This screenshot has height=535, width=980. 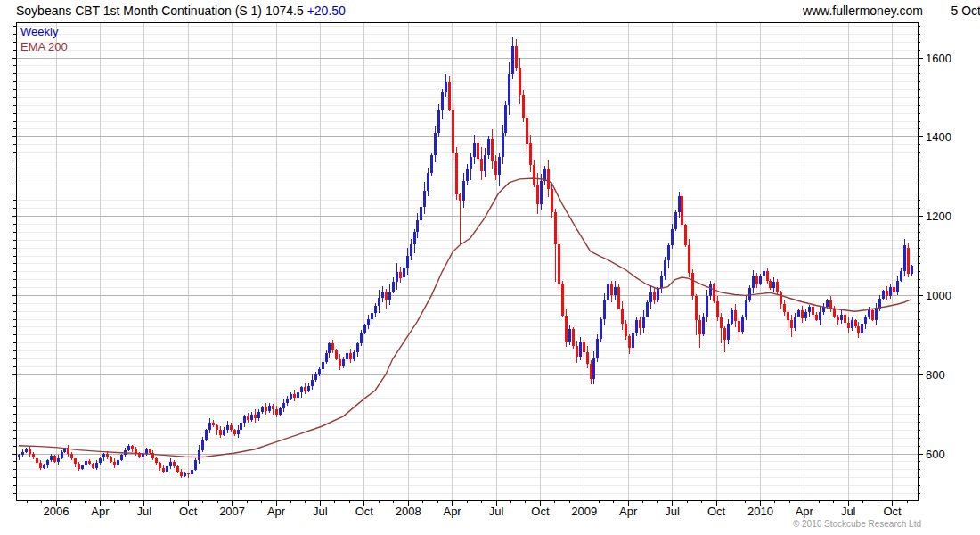 I want to click on x-tick-label: 2008, so click(x=408, y=512).